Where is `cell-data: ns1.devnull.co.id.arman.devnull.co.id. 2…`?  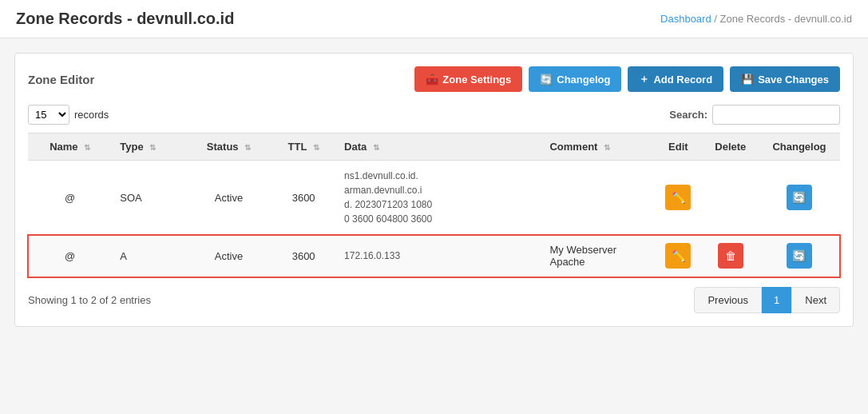
cell-data: ns1.devnull.co.id.arman.devnull.co.id. 2… is located at coordinates (439, 198).